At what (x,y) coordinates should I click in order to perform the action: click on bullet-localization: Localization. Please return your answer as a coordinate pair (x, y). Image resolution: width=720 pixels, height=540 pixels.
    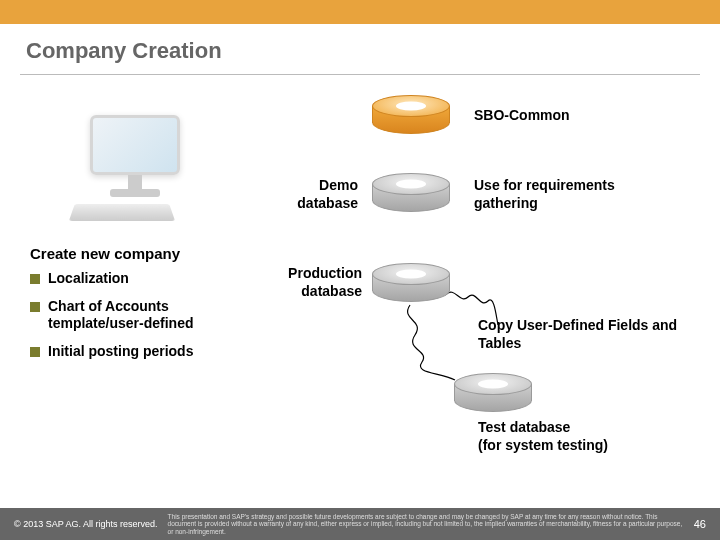
    Looking at the image, I should click on (140, 279).